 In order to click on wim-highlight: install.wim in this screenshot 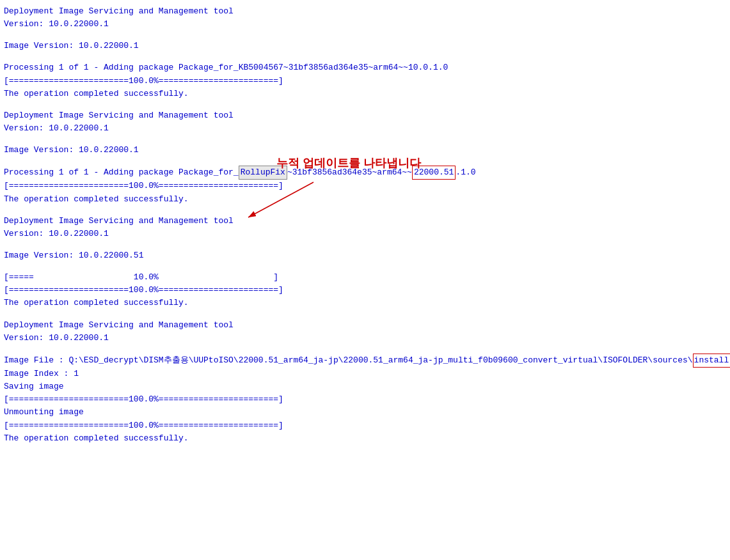, I will do `click(711, 361)`.